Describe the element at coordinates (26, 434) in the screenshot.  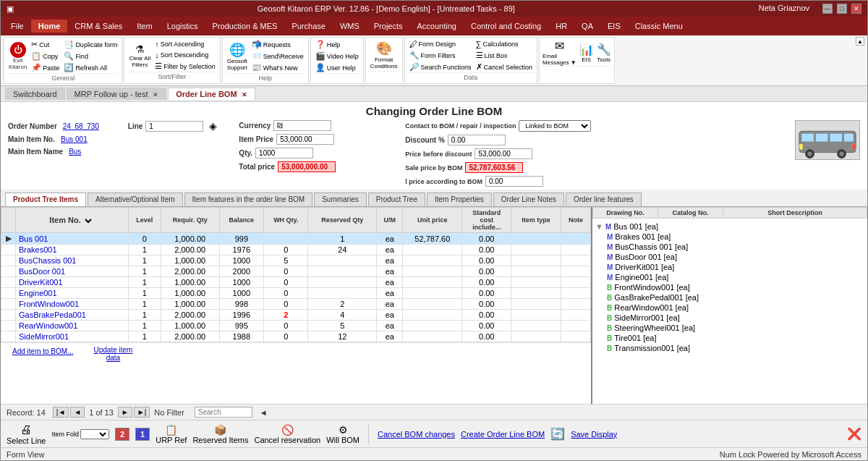
I see `print-btn: 🖨 Select Line` at that location.